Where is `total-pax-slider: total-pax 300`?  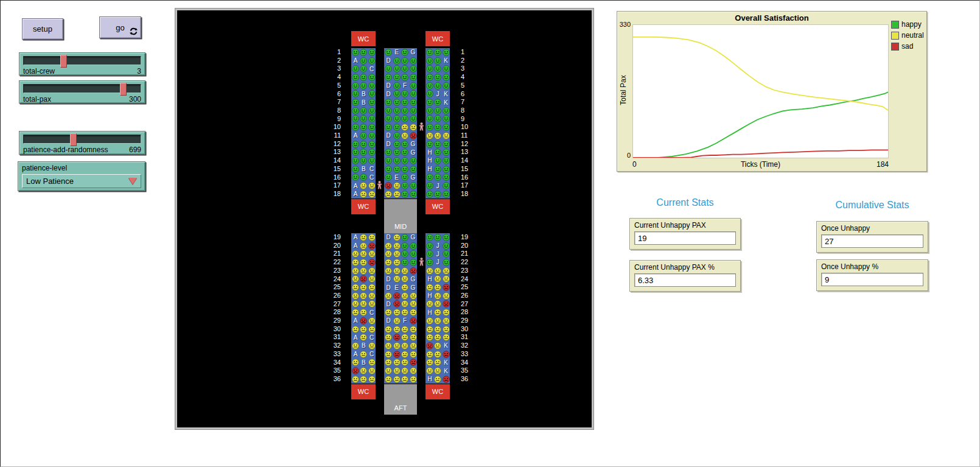 total-pax-slider: total-pax 300 is located at coordinates (82, 92).